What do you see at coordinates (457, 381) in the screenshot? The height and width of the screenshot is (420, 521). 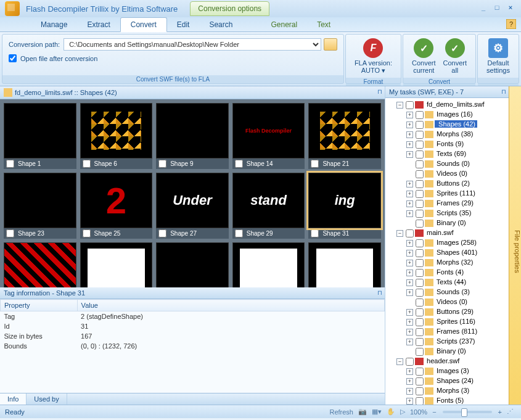 I see `tree-item: + Shapes (24)` at bounding box center [457, 381].